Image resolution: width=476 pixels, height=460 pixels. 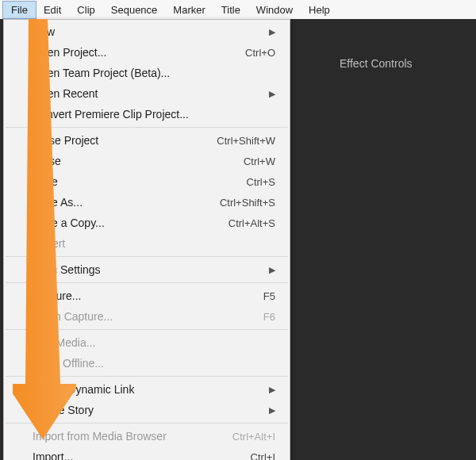 I want to click on menu-item-link-media: Link Media..., so click(x=147, y=343).